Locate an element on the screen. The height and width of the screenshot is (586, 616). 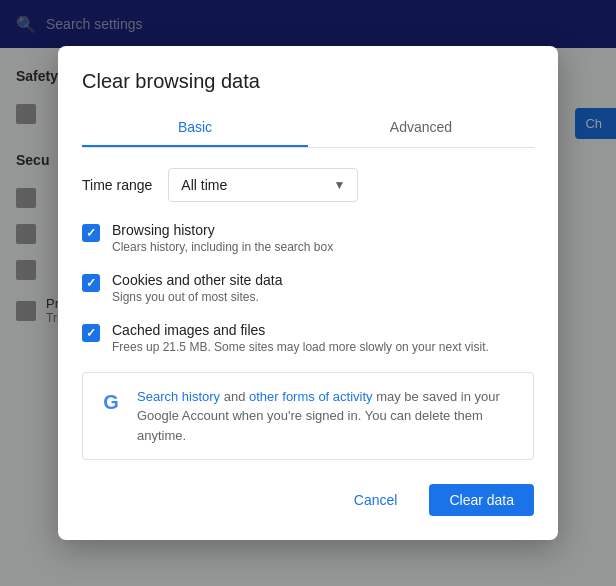
checkbox-label-cached: Cached images and files is located at coordinates (300, 330).